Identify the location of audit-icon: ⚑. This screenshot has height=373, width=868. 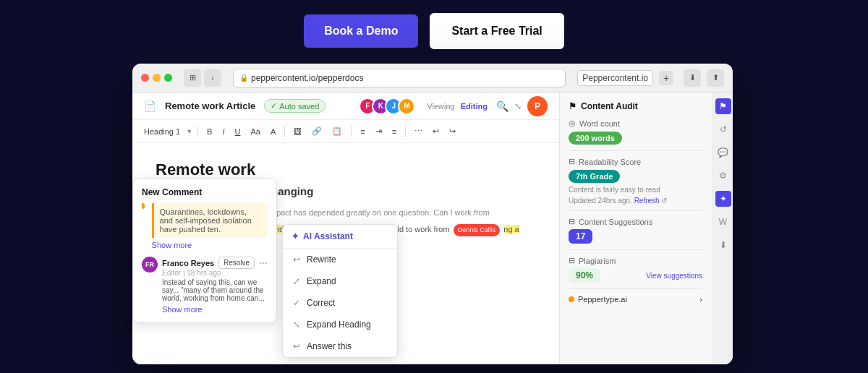
(723, 106).